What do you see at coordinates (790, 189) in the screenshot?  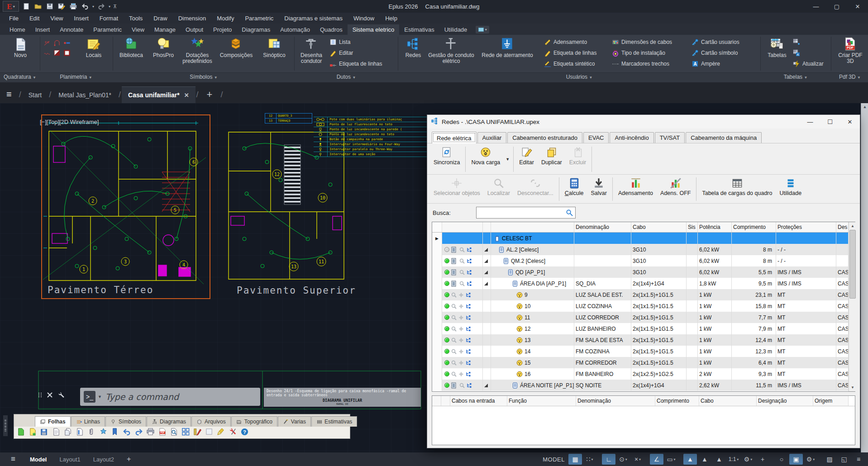 I see `dialog-button-utilidade: Utilidade` at bounding box center [790, 189].